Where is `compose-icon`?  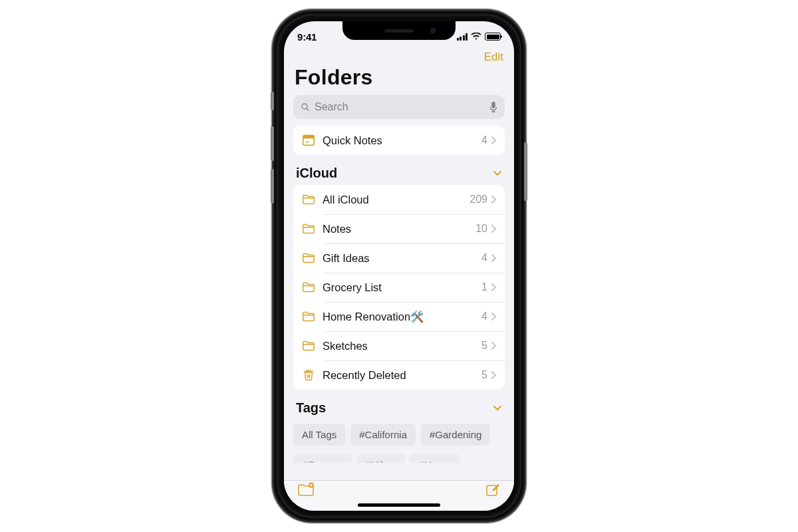
compose-icon is located at coordinates (493, 490).